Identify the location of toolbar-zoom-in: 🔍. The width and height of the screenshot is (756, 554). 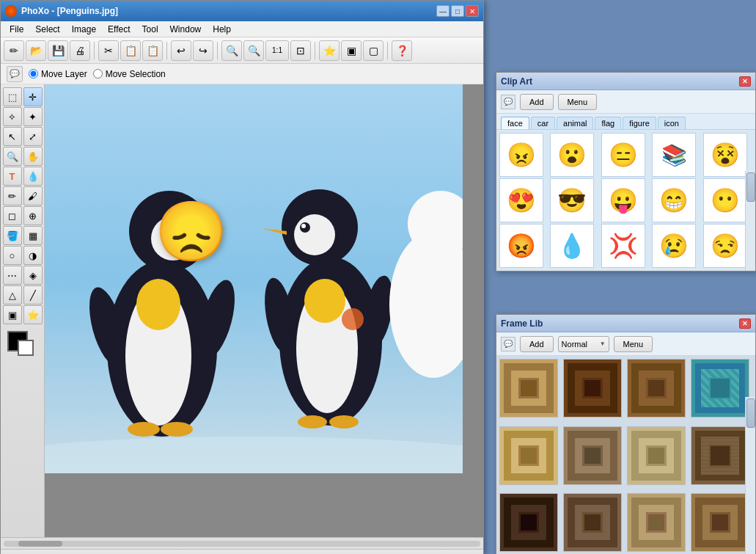
(254, 51).